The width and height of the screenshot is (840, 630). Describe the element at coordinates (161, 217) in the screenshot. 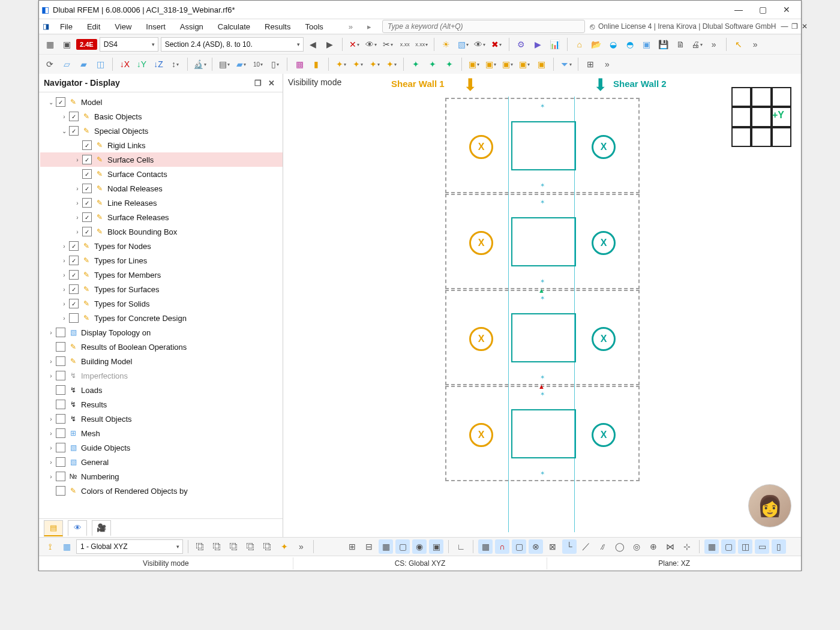

I see `tree-node: ›✎Surface Releases` at that location.